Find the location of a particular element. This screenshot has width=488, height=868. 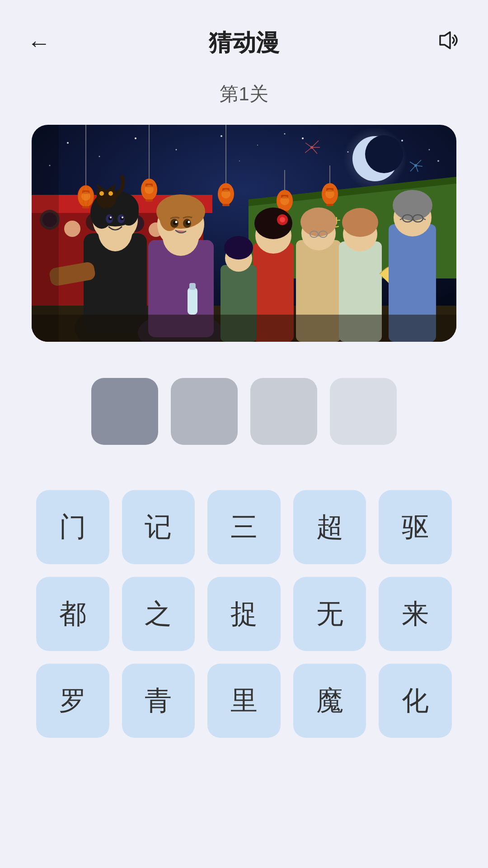

char-row-3: 罗 青 里 魔 化 is located at coordinates (244, 701).